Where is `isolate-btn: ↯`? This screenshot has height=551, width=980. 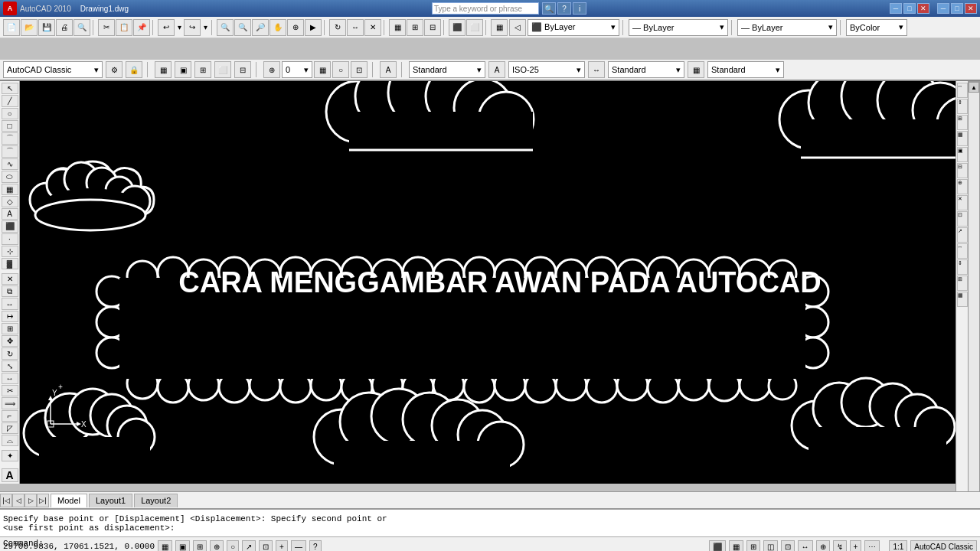
isolate-btn: ↯ is located at coordinates (840, 546).